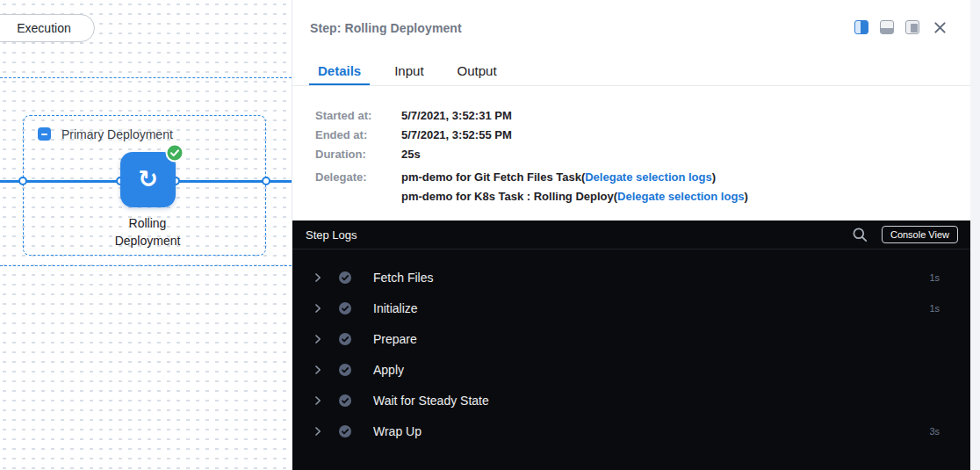 Image resolution: width=980 pixels, height=470 pixels. Describe the element at coordinates (431, 401) in the screenshot. I see `log-label: Wait for Steady State` at that location.